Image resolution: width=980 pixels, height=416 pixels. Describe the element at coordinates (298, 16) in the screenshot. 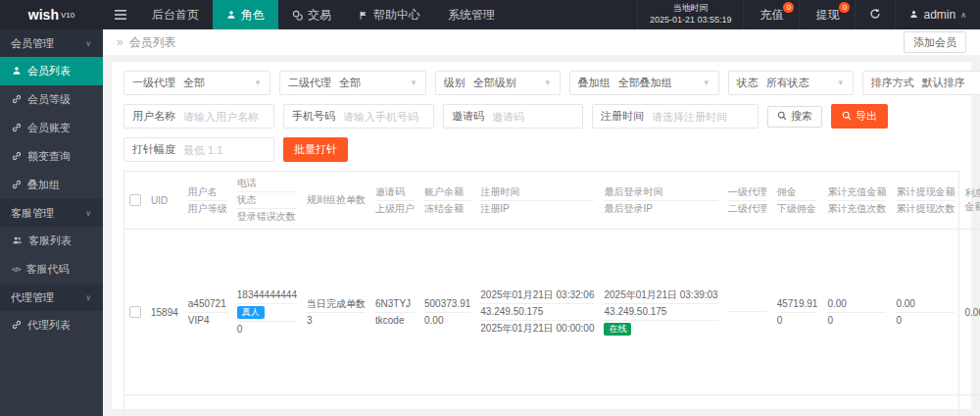

I see `coins-icon` at that location.